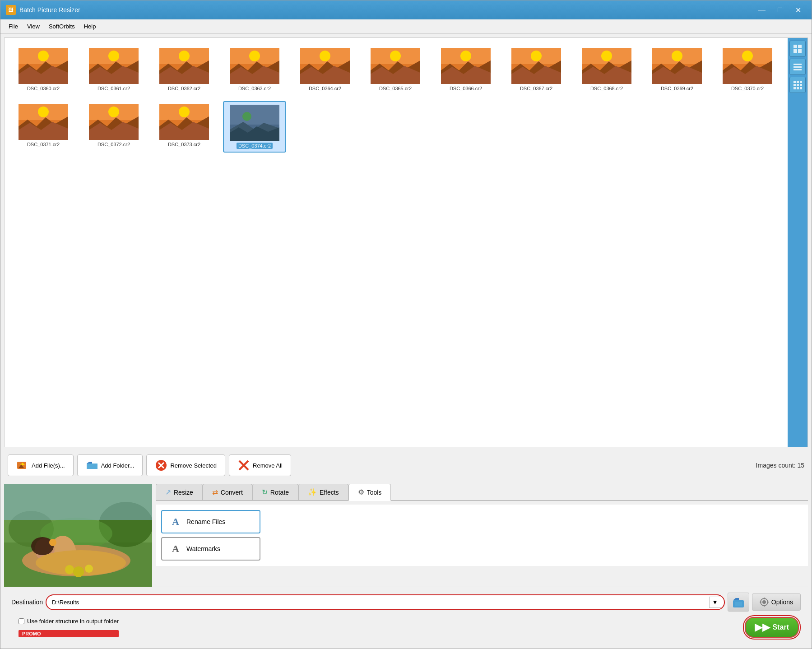  Describe the element at coordinates (772, 627) in the screenshot. I see `start-button: ▶▶ Start` at that location.